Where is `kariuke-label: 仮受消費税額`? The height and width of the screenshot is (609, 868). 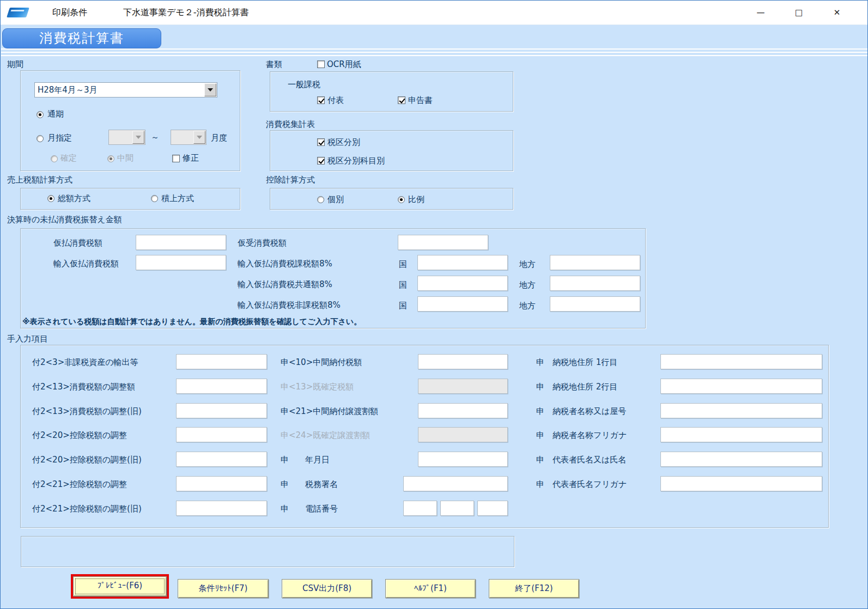
kariuke-label: 仮受消費税額 is located at coordinates (262, 243).